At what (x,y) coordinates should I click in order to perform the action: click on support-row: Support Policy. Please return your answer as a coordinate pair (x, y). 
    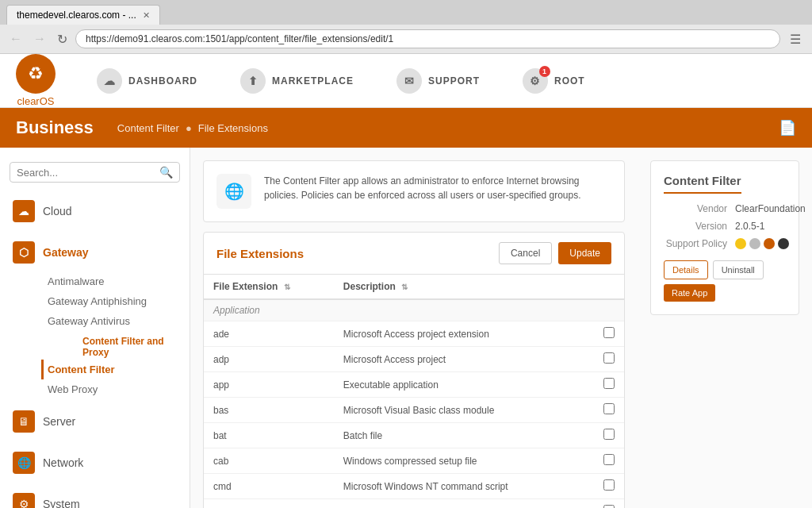
    Looking at the image, I should click on (725, 244).